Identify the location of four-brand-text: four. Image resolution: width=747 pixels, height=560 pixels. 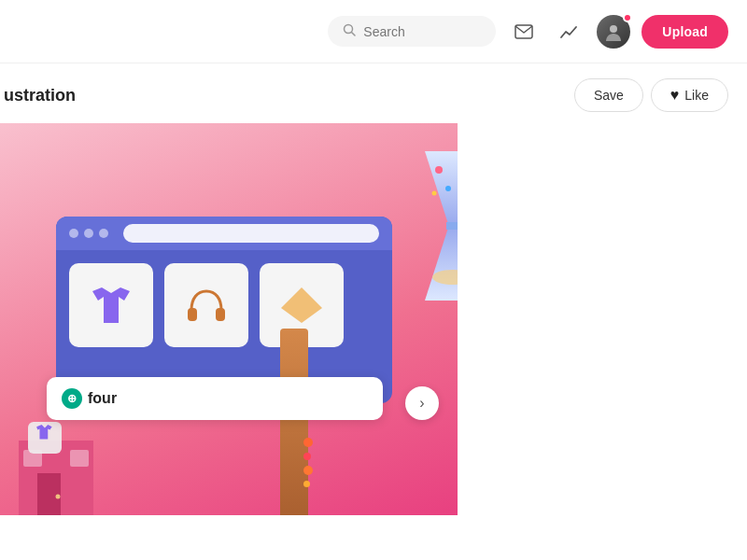
(103, 399).